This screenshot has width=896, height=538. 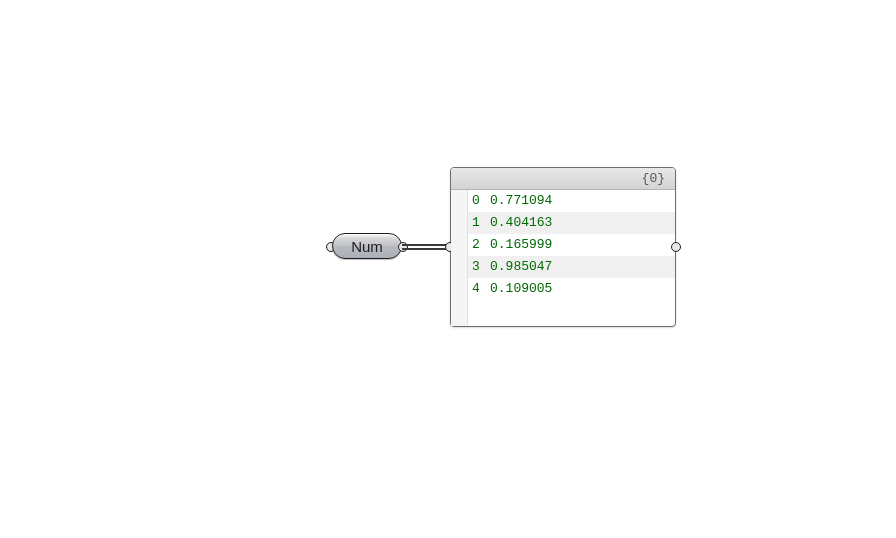 What do you see at coordinates (481, 201) in the screenshot?
I see `panel-row-index: 0` at bounding box center [481, 201].